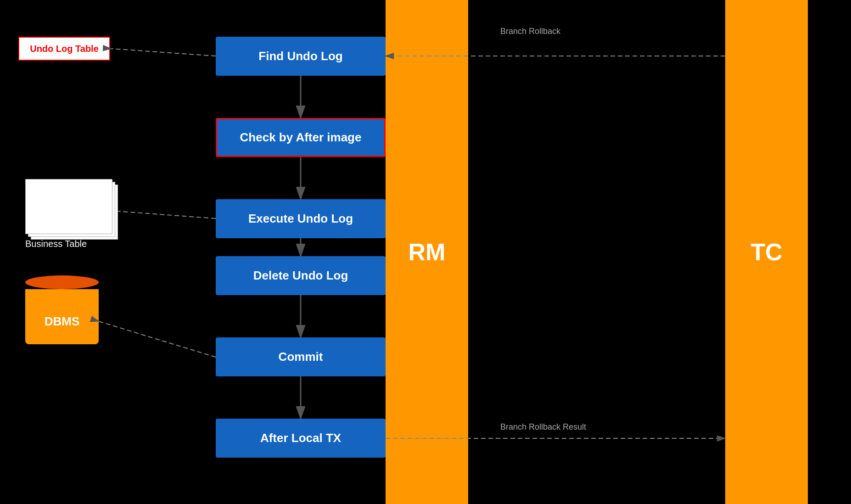 The height and width of the screenshot is (504, 851). Describe the element at coordinates (543, 427) in the screenshot. I see `branch-rollback-result-label: Branch Rollback Result` at that location.